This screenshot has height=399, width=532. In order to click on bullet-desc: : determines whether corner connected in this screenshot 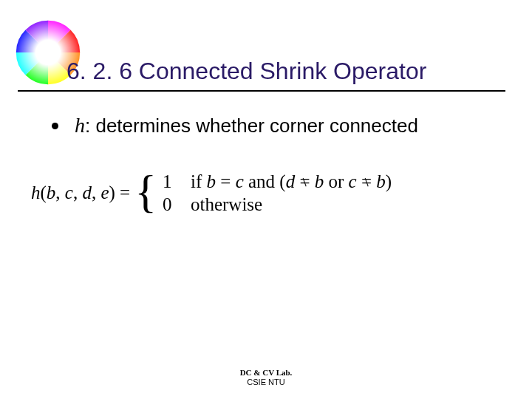, I will do `click(251, 126)`.